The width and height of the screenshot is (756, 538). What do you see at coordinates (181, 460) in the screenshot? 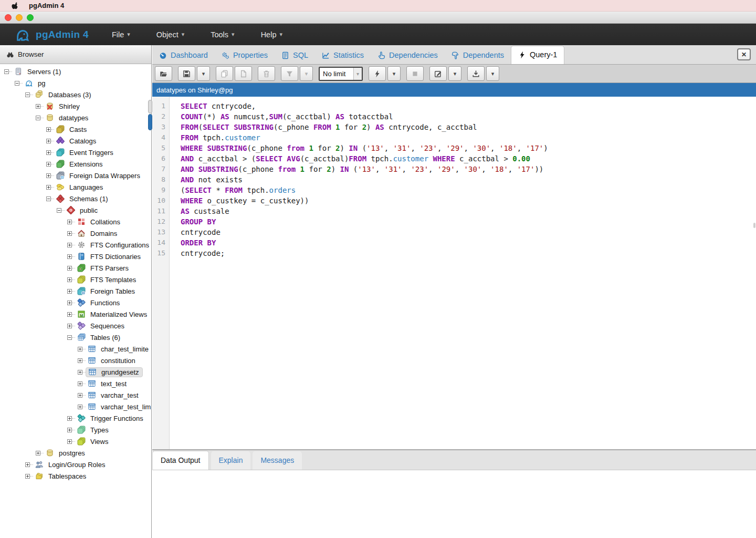
I see `tab-data-output: Data Output` at bounding box center [181, 460].